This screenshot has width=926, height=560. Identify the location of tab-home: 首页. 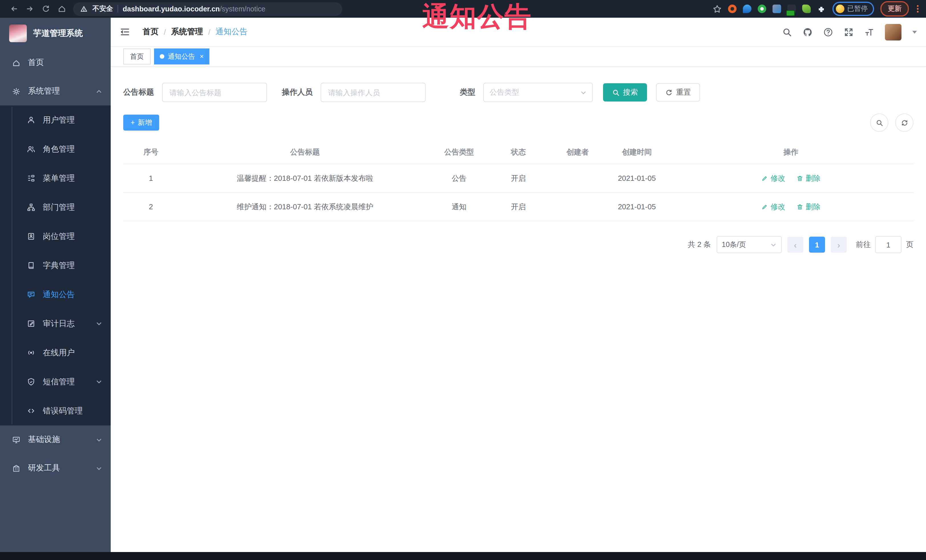
(137, 56).